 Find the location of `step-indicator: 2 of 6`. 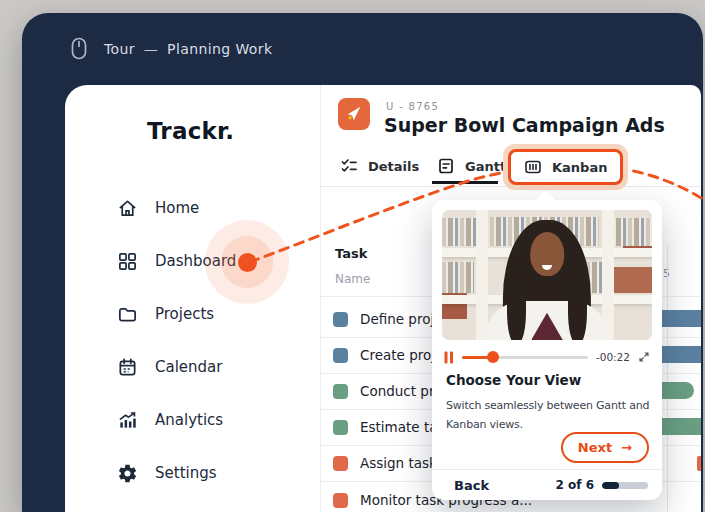

step-indicator: 2 of 6 is located at coordinates (602, 485).